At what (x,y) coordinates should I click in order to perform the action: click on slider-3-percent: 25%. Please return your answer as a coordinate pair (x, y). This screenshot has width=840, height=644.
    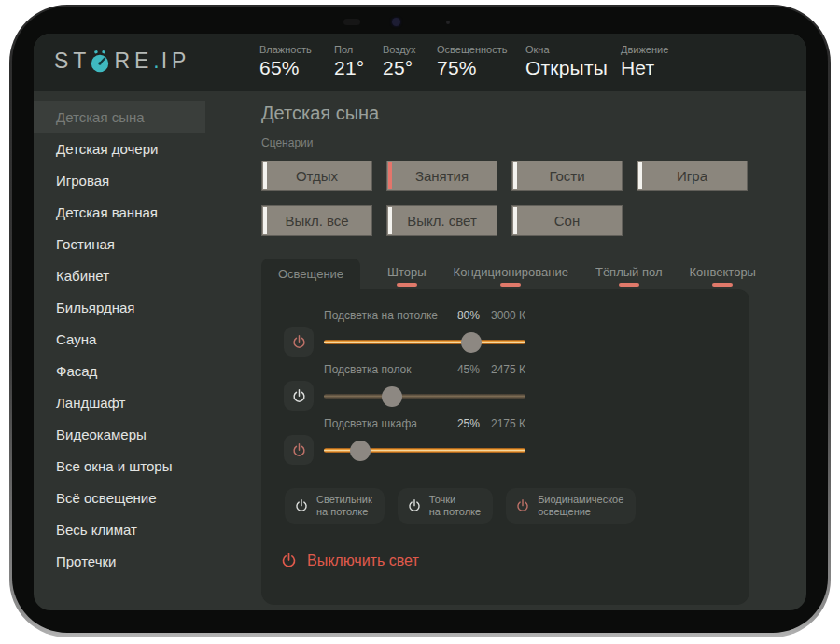
    Looking at the image, I should click on (469, 424).